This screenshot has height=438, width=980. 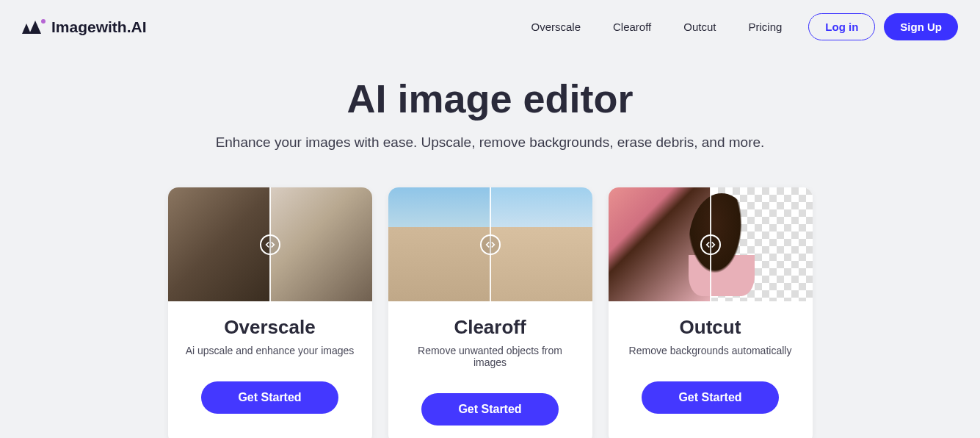 What do you see at coordinates (656, 26) in the screenshot?
I see `nav-links: Overscale Clearoff Outcut Pricing` at bounding box center [656, 26].